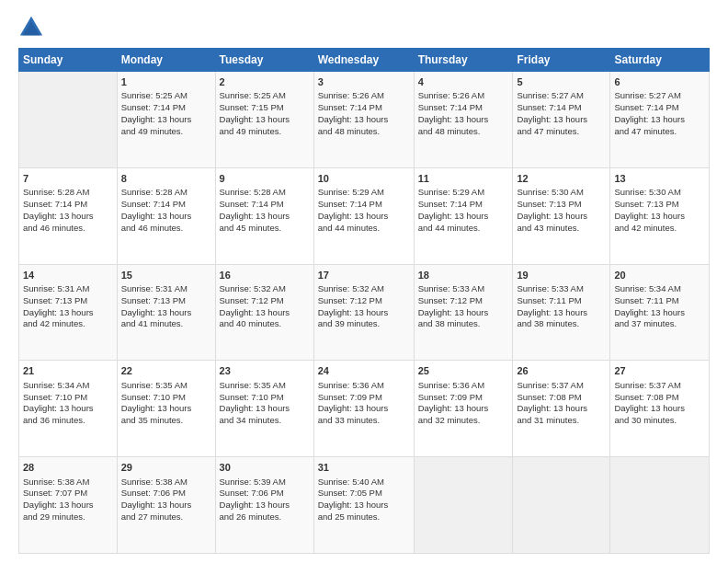 The width and height of the screenshot is (728, 563). I want to click on day-cell: 3Sunrise: 5:26 AM Sunset: 7:14 PM Daylig…, so click(364, 120).